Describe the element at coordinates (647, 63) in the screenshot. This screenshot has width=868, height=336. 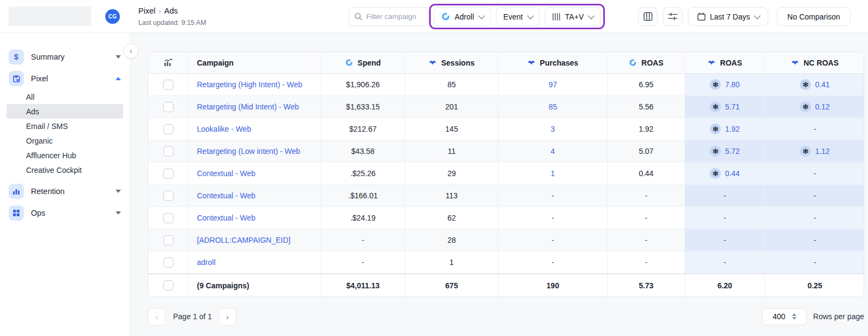
I see `header-cell-roas-adroll: ROAS` at that location.